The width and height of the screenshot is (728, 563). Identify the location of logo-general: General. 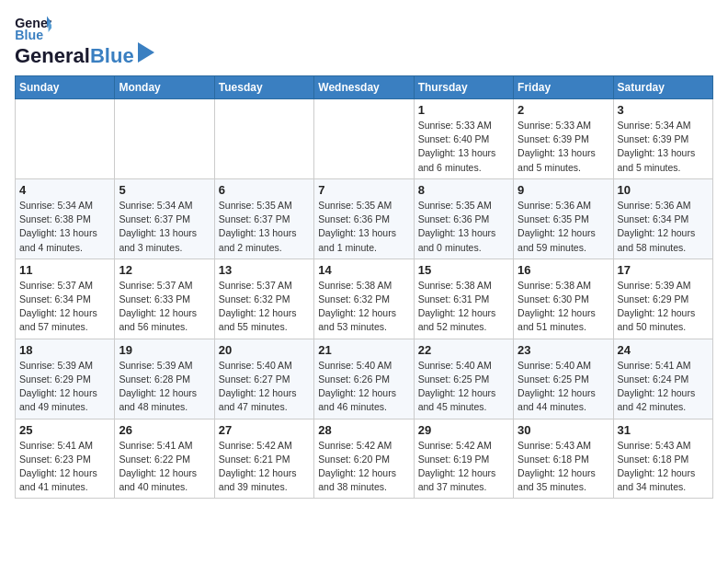
(52, 56).